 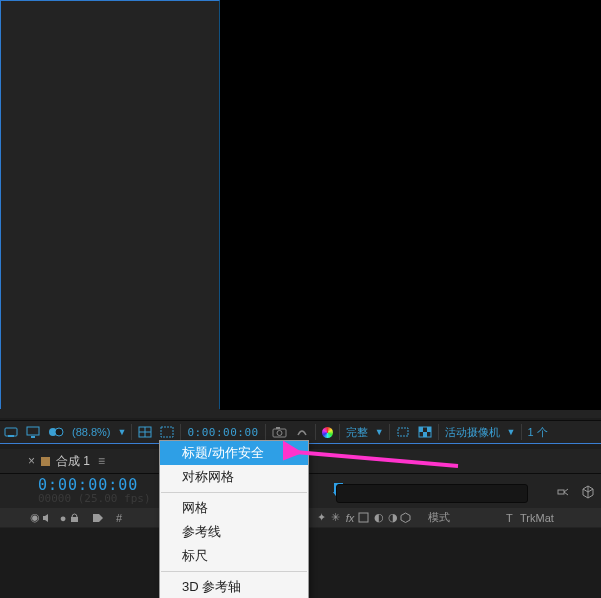 I want to click on adjustment-icon: ◑, so click(x=393, y=518).